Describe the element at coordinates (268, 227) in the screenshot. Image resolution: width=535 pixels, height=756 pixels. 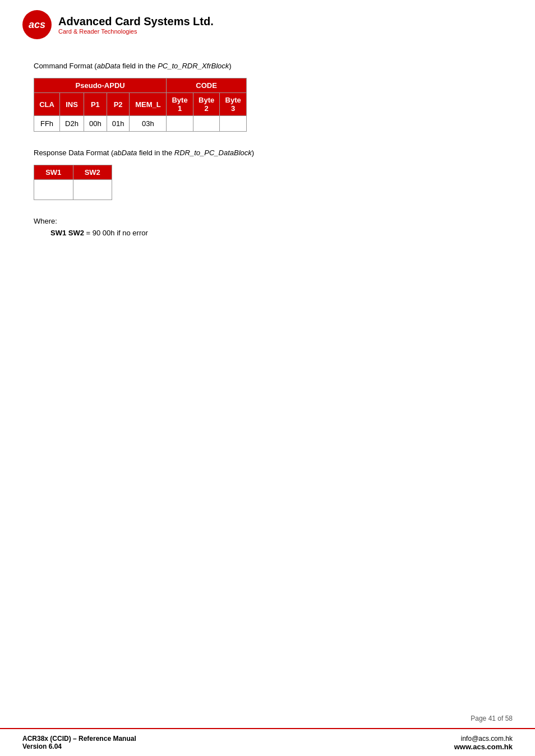
I see `where-section: Where: SW1 SW2 = 90 00h if no error` at that location.